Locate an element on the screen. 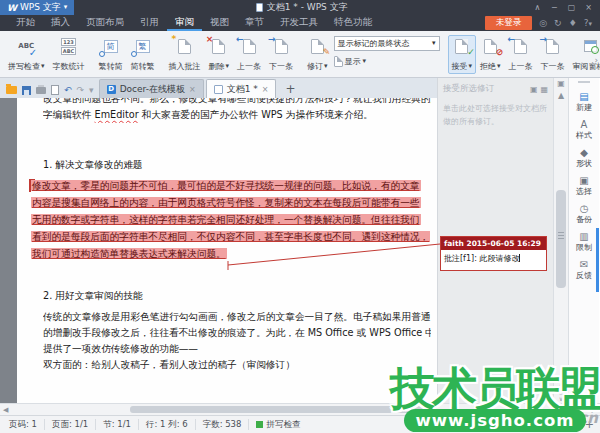 Image resolution: width=600 pixels, height=433 pixels. scroll-down-icon: ▼ is located at coordinates (562, 378).